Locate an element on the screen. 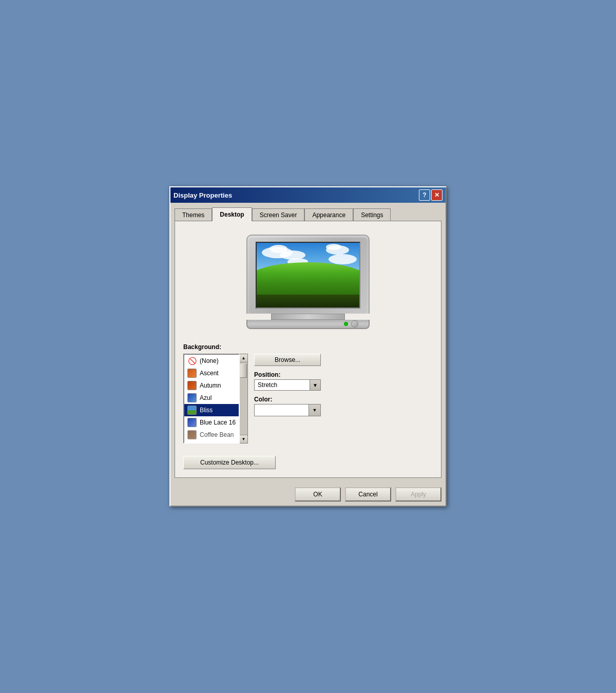  dark-ground is located at coordinates (308, 301).